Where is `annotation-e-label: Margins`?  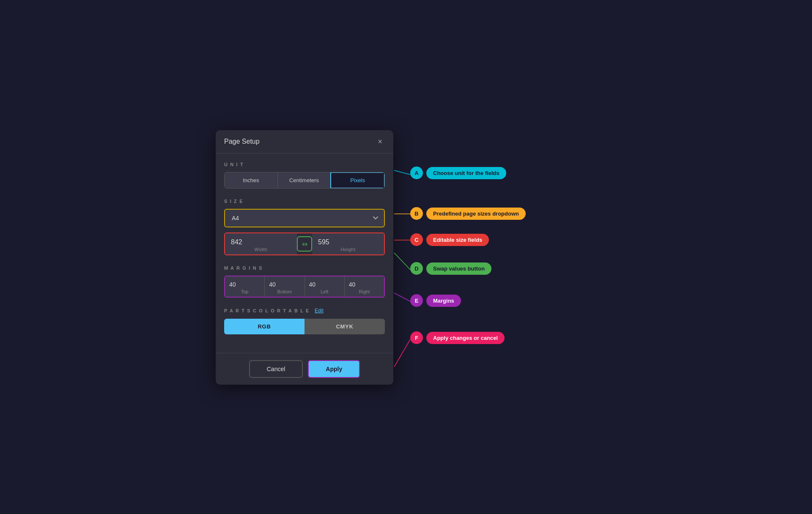
annotation-e-label: Margins is located at coordinates (444, 301).